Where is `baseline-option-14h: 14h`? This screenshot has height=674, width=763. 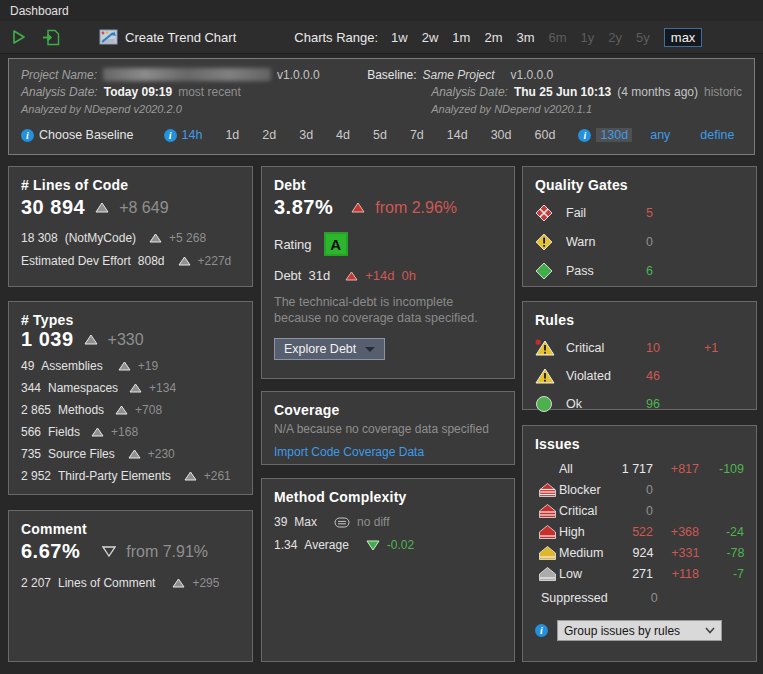
baseline-option-14h: 14h is located at coordinates (192, 135).